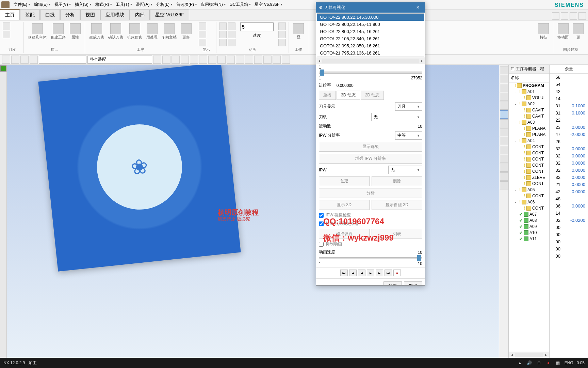 The width and height of the screenshot is (588, 368). I want to click on menu-prefs: 首选项(P)▼, so click(187, 5).